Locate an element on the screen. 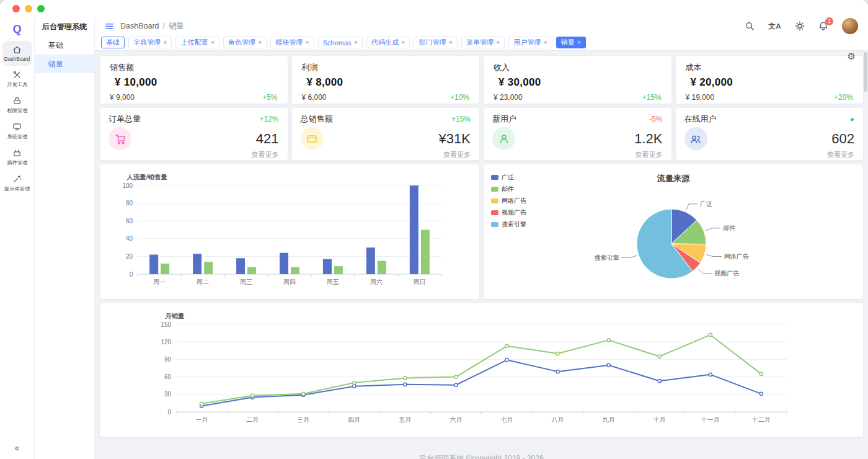 The width and height of the screenshot is (868, 459). stat-change: +10% is located at coordinates (460, 97).